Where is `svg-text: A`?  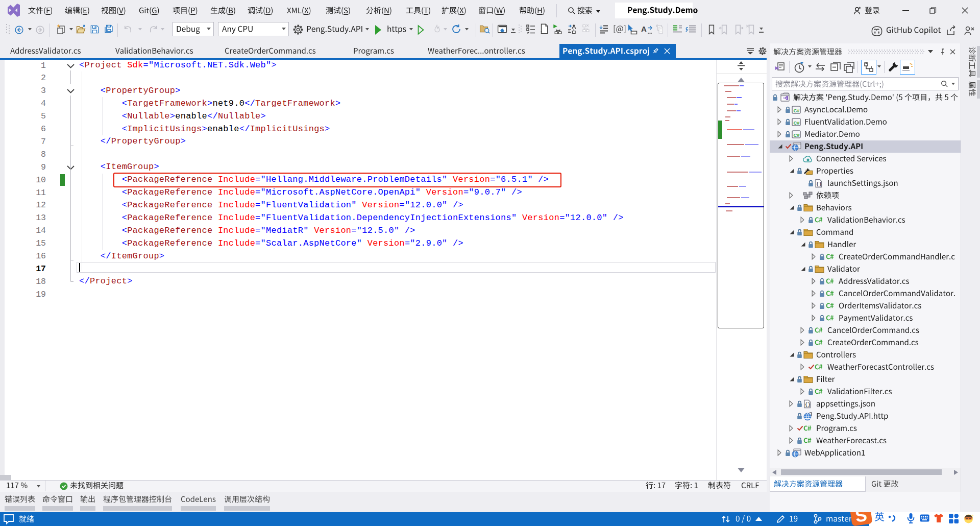
svg-text: A is located at coordinates (644, 29).